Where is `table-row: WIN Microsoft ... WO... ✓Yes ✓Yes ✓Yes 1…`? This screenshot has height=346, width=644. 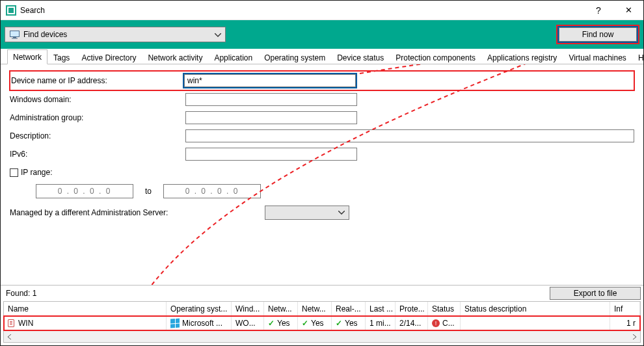
table-row: WIN Microsoft ... WO... ✓Yes ✓Yes ✓Yes 1… is located at coordinates (322, 323).